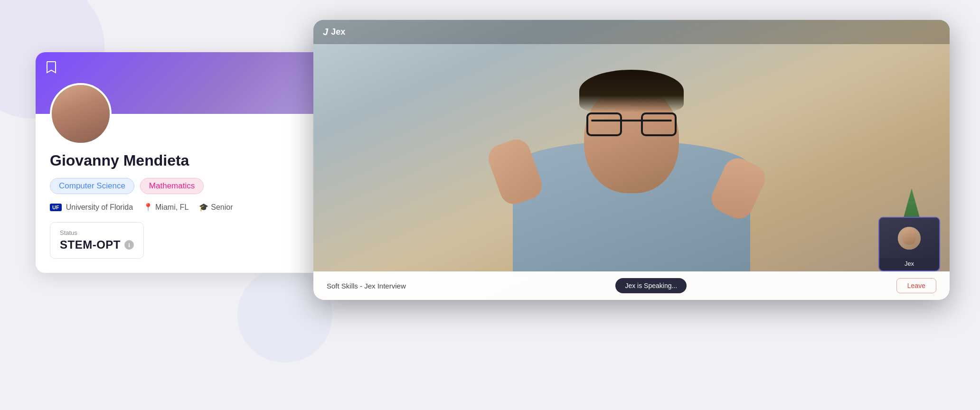 This screenshot has width=980, height=410. I want to click on status-label: Status, so click(97, 233).